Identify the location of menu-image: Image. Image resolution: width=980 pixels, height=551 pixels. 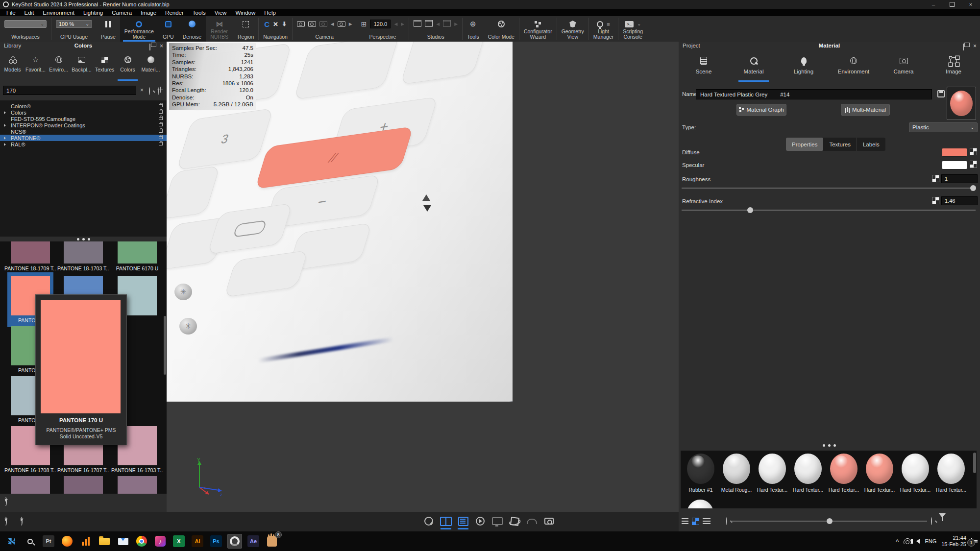
(148, 13).